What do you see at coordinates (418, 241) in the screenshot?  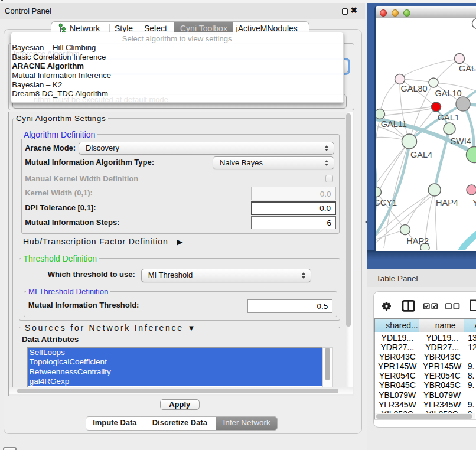 I see `svg-text: HAP2` at bounding box center [418, 241].